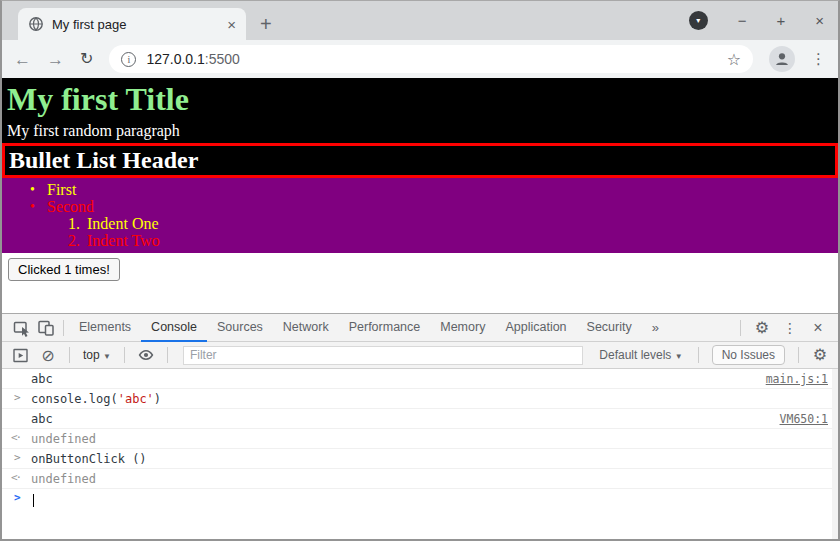  Describe the element at coordinates (306, 328) in the screenshot. I see `tab-network: Network` at that location.